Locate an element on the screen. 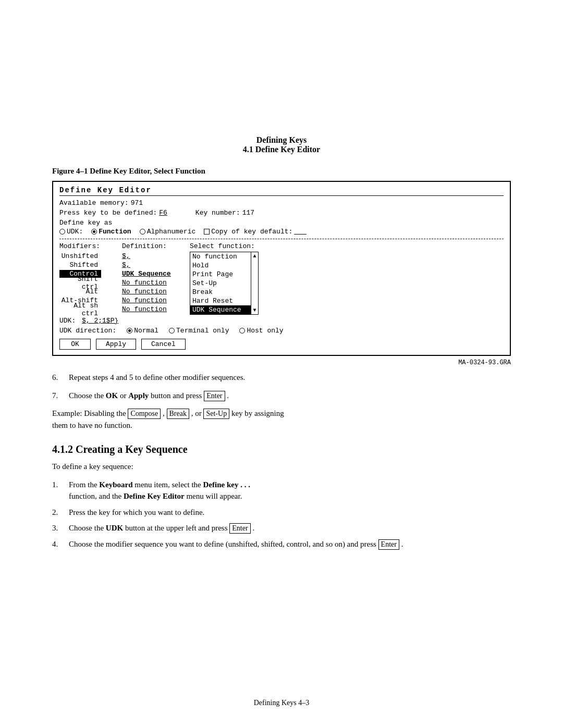 The width and height of the screenshot is (563, 728). cancel-button: Cancel is located at coordinates (164, 344).